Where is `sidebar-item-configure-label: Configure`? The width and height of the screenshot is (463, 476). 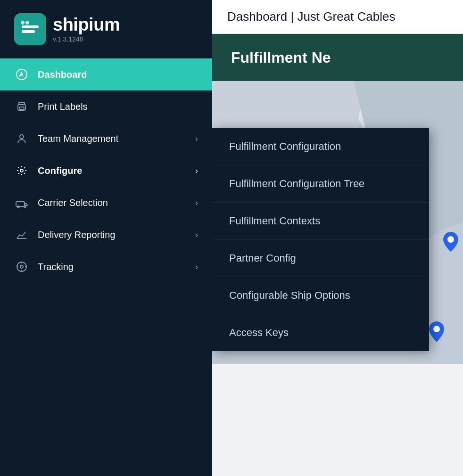 sidebar-item-configure-label: Configure is located at coordinates (112, 171).